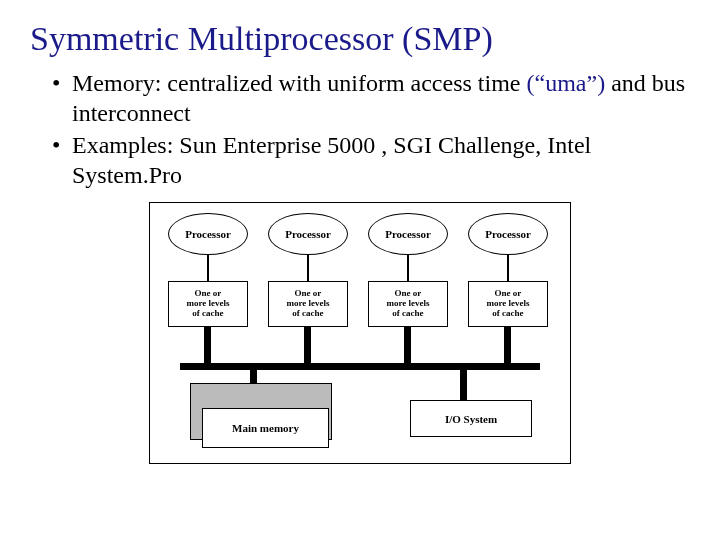 Image resolution: width=720 pixels, height=540 pixels. Describe the element at coordinates (566, 83) in the screenshot. I see `uma-highlight: (“uma”)` at that location.